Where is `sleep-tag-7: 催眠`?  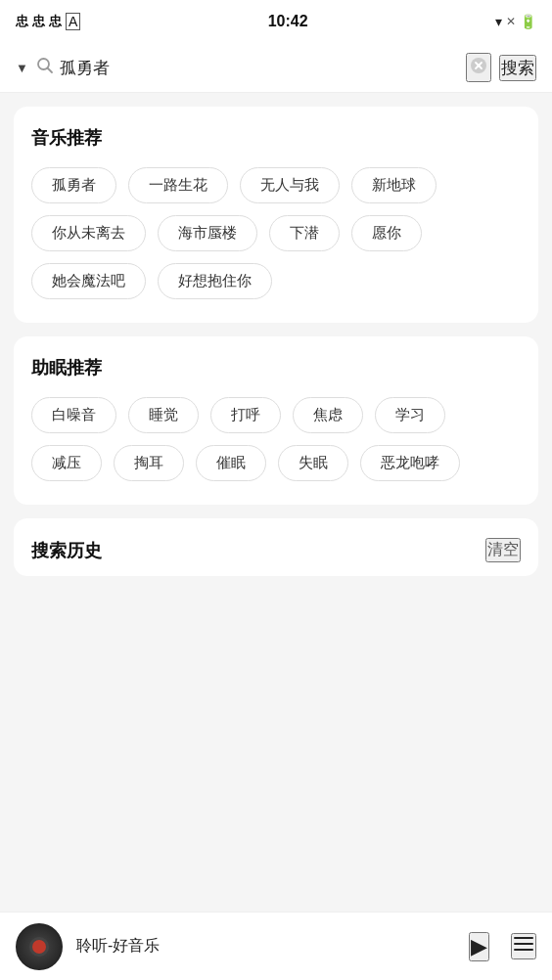 sleep-tag-7: 催眠 is located at coordinates (231, 464).